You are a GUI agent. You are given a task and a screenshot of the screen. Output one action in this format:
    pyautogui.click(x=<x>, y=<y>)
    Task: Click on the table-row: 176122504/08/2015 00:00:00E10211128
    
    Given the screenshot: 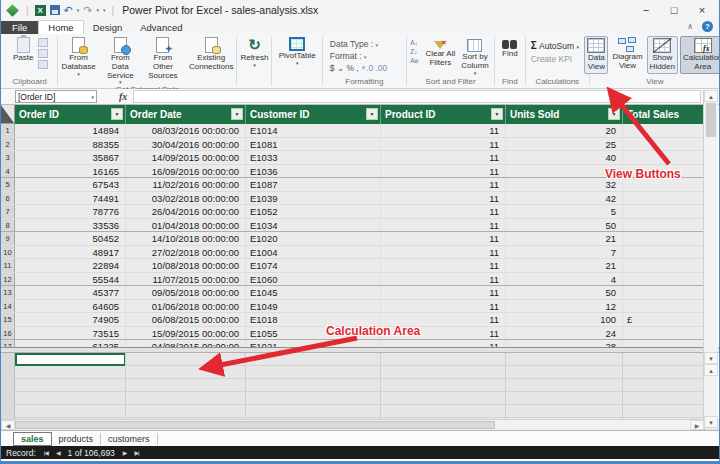 What is the action you would take?
    pyautogui.click(x=352, y=344)
    